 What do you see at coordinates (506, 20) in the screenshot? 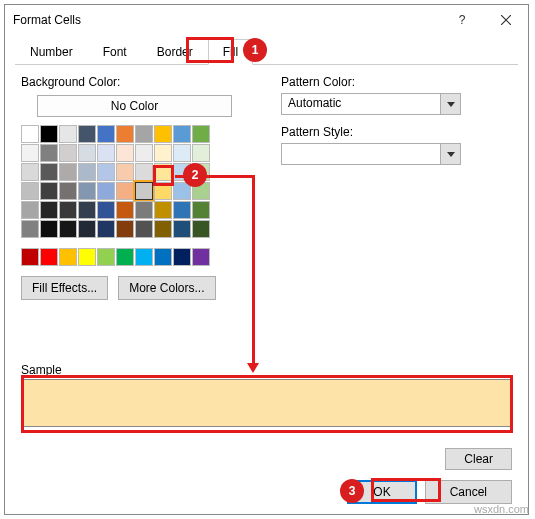
I see `close-button` at bounding box center [506, 20].